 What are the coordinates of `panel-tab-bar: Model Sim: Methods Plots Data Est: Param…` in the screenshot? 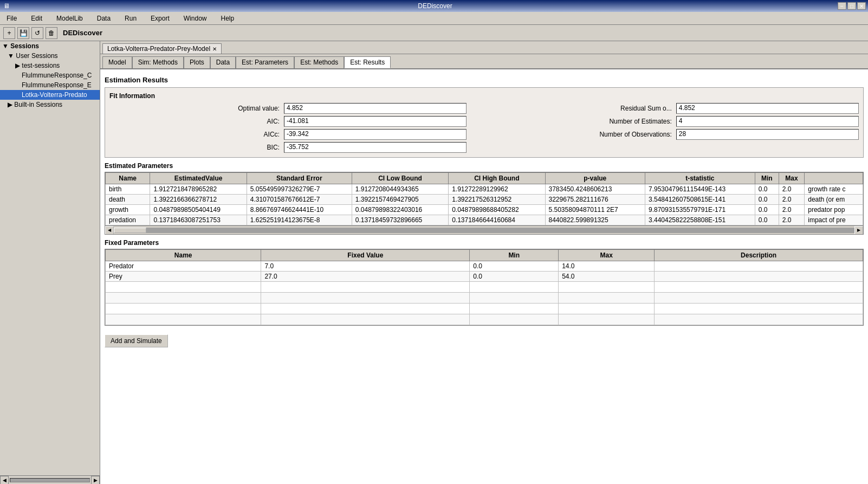 It's located at (484, 62).